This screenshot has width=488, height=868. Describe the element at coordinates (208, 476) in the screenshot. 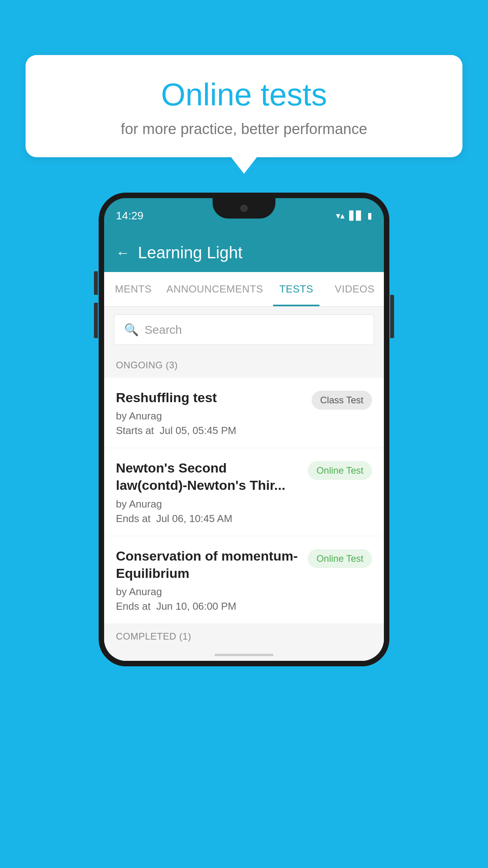

I see `test-name-2: Newton's Second law(contd)-Newton's Thir…` at that location.